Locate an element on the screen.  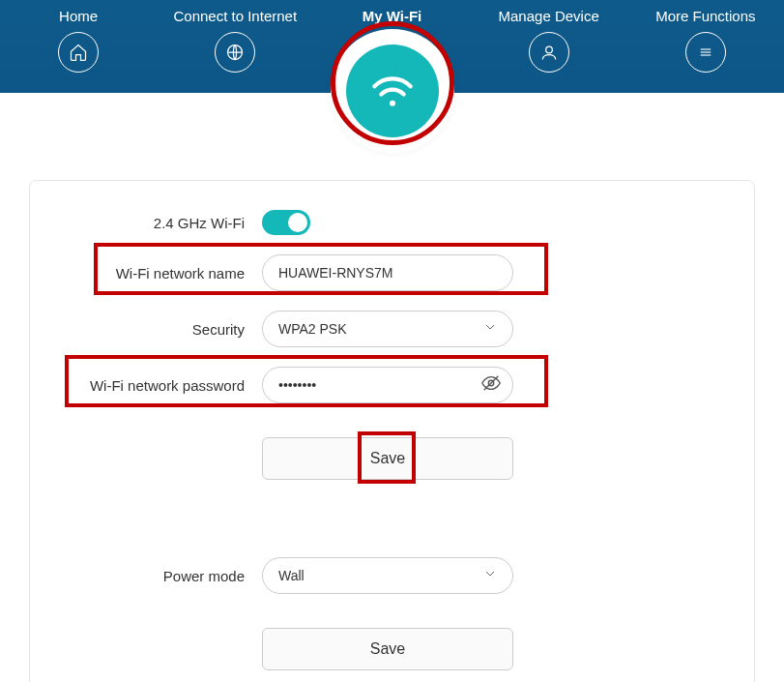
label-wifi-name: Wi-Fi network name is located at coordinates (160, 273).